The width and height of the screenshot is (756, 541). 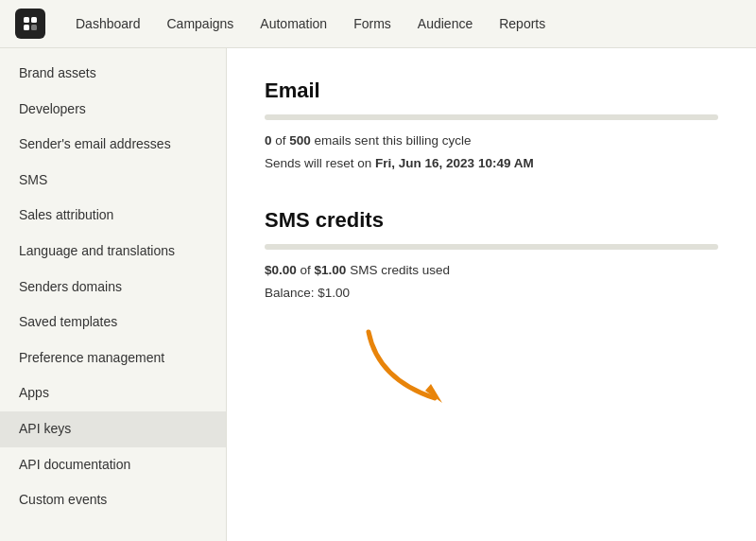 What do you see at coordinates (372, 24) in the screenshot?
I see `nav-item-forms: Forms` at bounding box center [372, 24].